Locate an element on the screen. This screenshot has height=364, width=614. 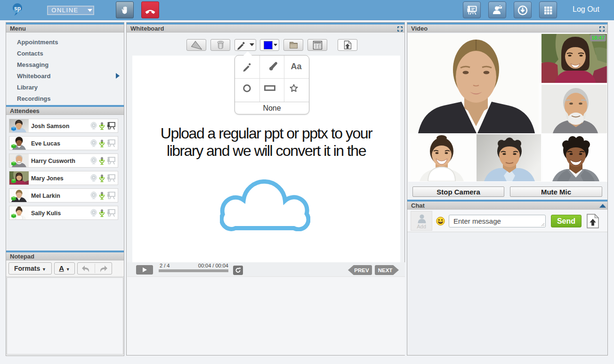
svg-text: PREV is located at coordinates (362, 270).